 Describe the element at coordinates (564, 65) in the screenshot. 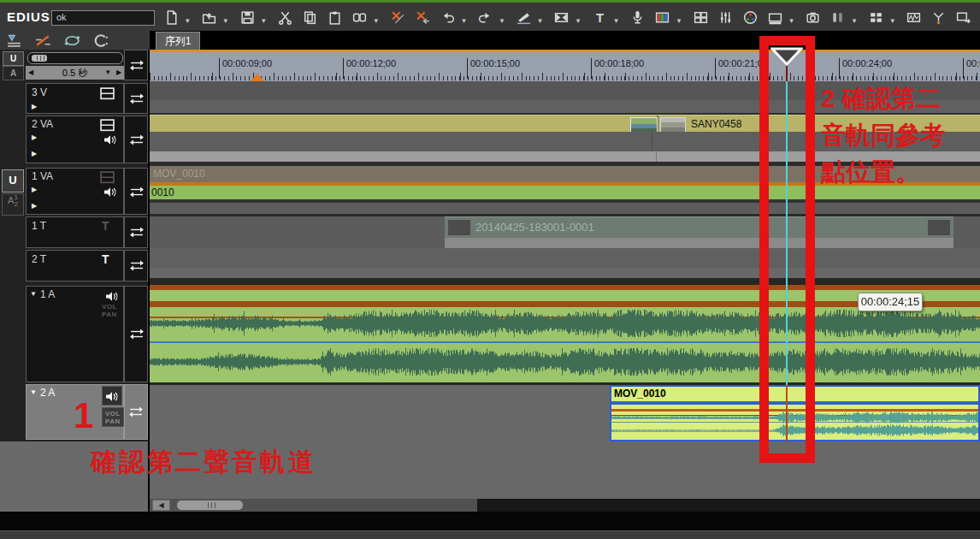

I see `timeline-ruler: 00:00:09;0000:00:12;0000:00:15;0000:00:1…` at that location.